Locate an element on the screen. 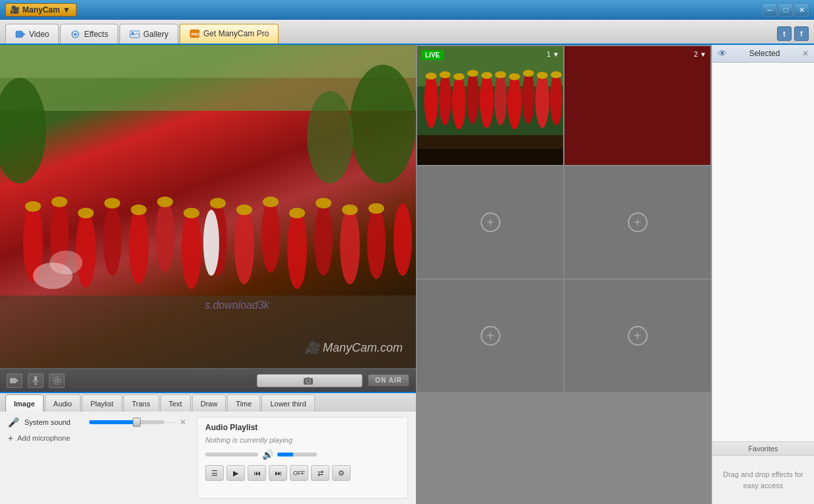 The height and width of the screenshot is (504, 814). maximize-button: □ is located at coordinates (786, 10).